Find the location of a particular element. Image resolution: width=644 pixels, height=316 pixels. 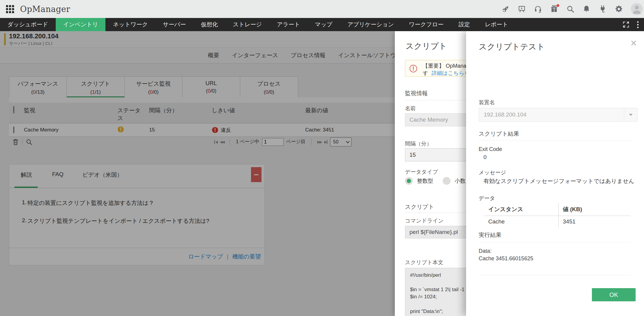

value-cell: 3451 is located at coordinates (594, 222).